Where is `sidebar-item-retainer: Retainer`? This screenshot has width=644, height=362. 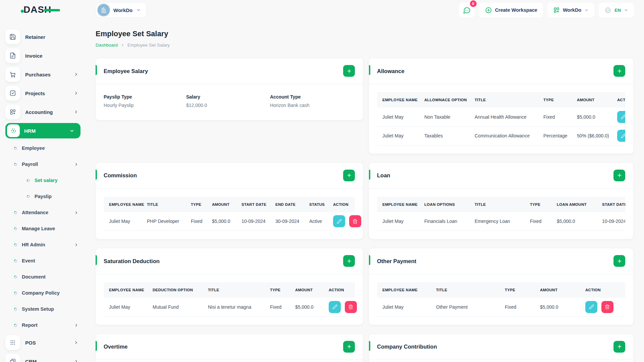
sidebar-item-retainer: Retainer is located at coordinates (46, 37).